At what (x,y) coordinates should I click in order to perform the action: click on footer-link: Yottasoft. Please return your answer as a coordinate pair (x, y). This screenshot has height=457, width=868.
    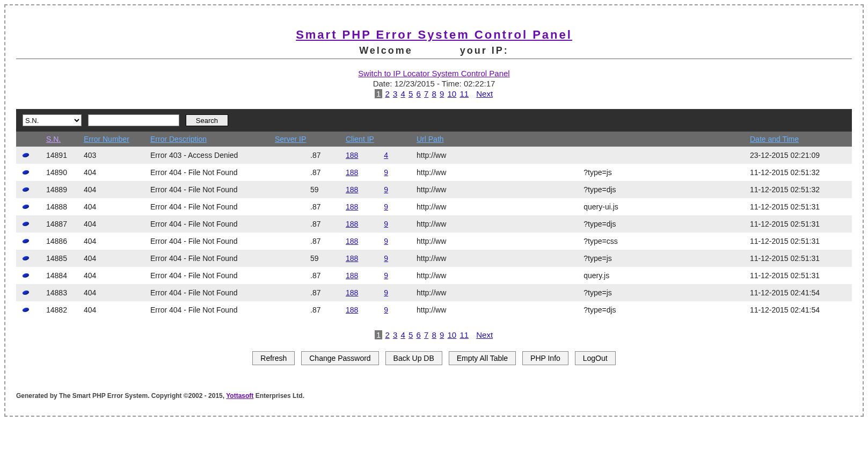
    Looking at the image, I should click on (239, 396).